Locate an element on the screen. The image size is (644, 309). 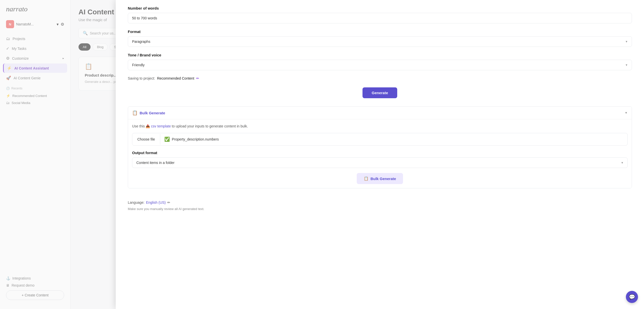
clock-icon: 🕐 is located at coordinates (8, 88).